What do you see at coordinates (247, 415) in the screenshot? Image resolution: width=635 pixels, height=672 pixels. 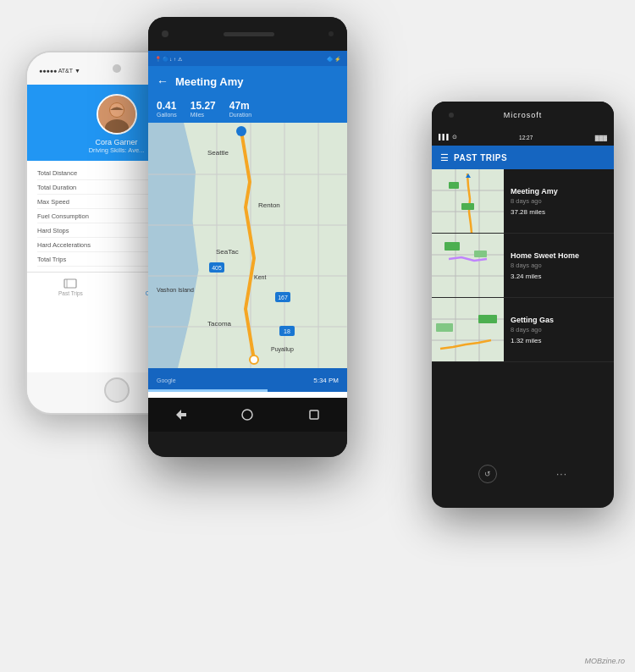 I see `android-home-button` at bounding box center [247, 415].